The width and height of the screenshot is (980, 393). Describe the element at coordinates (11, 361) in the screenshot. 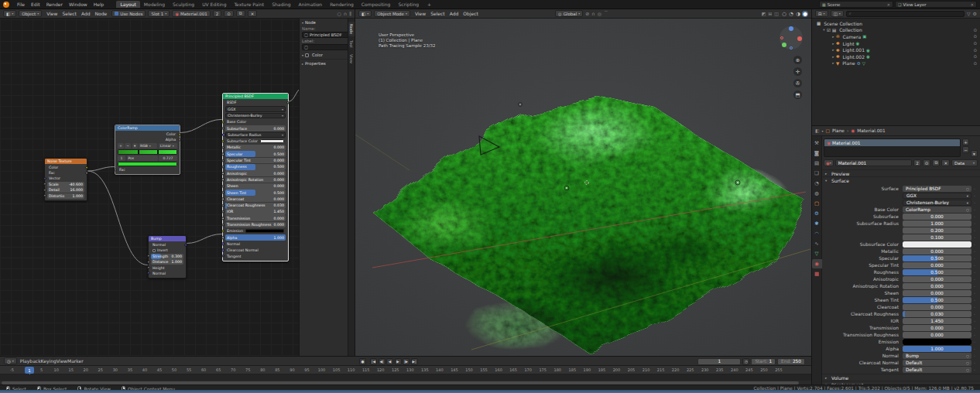

I see `editor-type-button: ◷▾` at that location.